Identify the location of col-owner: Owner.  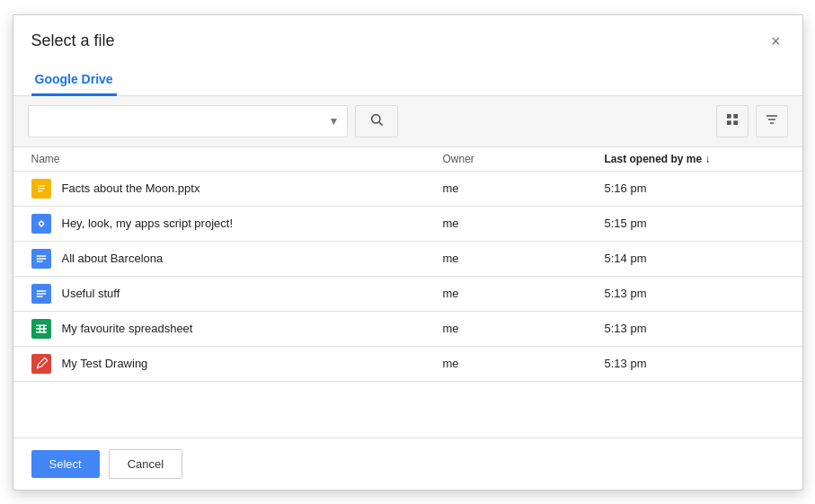
(524, 159).